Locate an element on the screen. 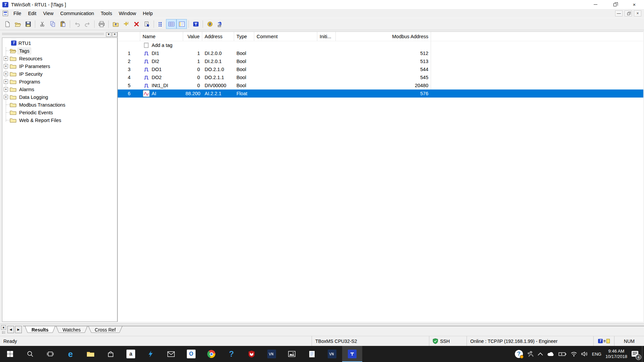 The height and width of the screenshot is (362, 644). mdi-close-button: × is located at coordinates (638, 13).